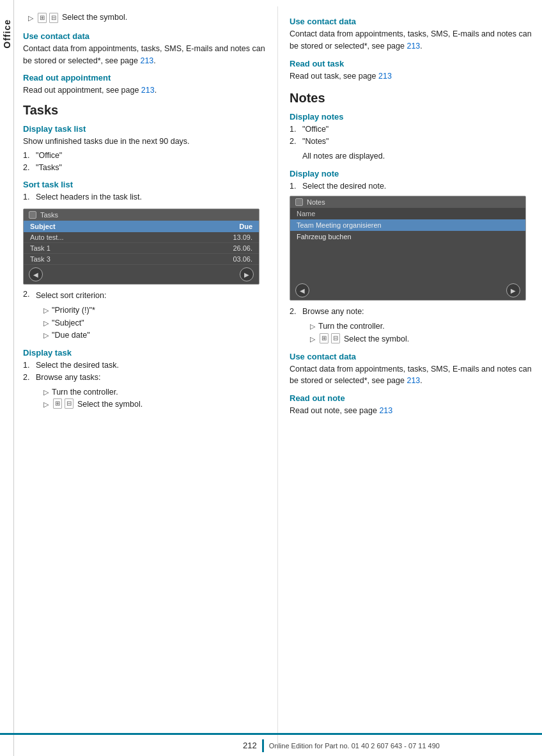  I want to click on page-number: 212, so click(250, 746).